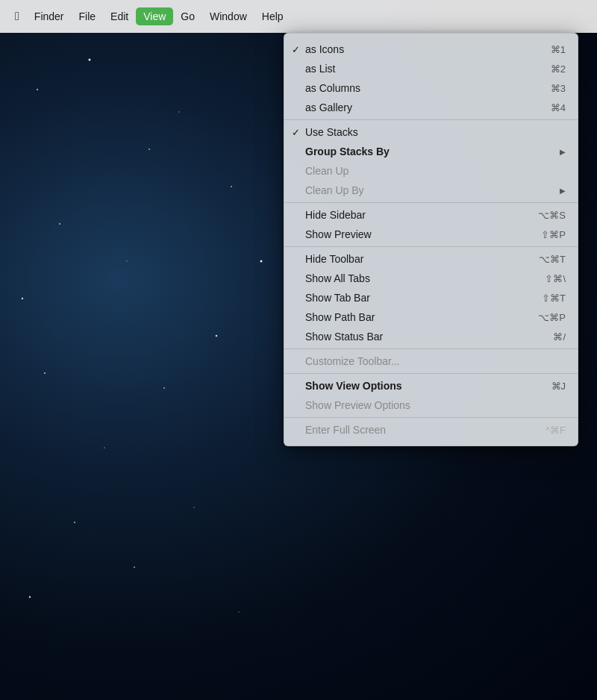 The image size is (597, 700). What do you see at coordinates (563, 152) in the screenshot?
I see `group-stacks-by-arrow: ▶` at bounding box center [563, 152].